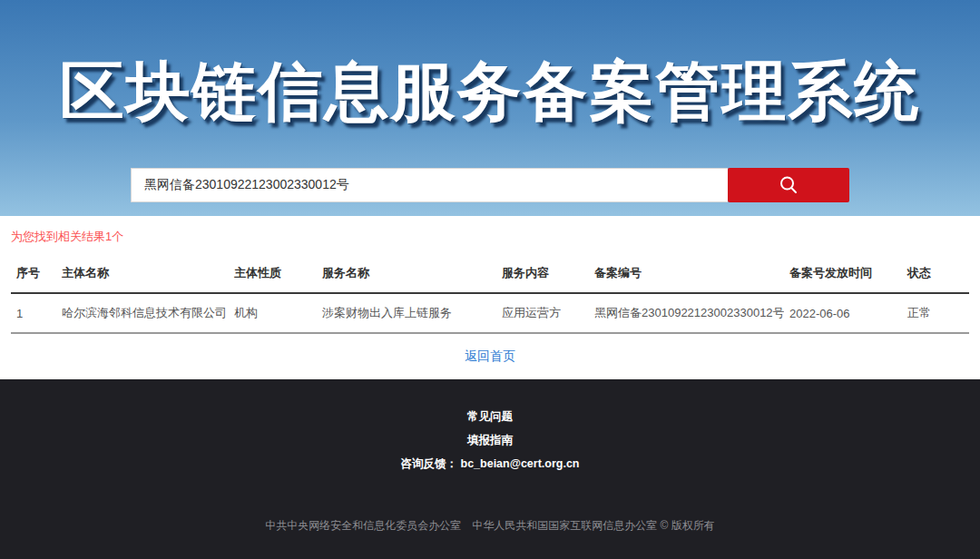 This screenshot has height=559, width=980. What do you see at coordinates (142, 274) in the screenshot?
I see `col-header-entity-name: 主体名称` at bounding box center [142, 274].